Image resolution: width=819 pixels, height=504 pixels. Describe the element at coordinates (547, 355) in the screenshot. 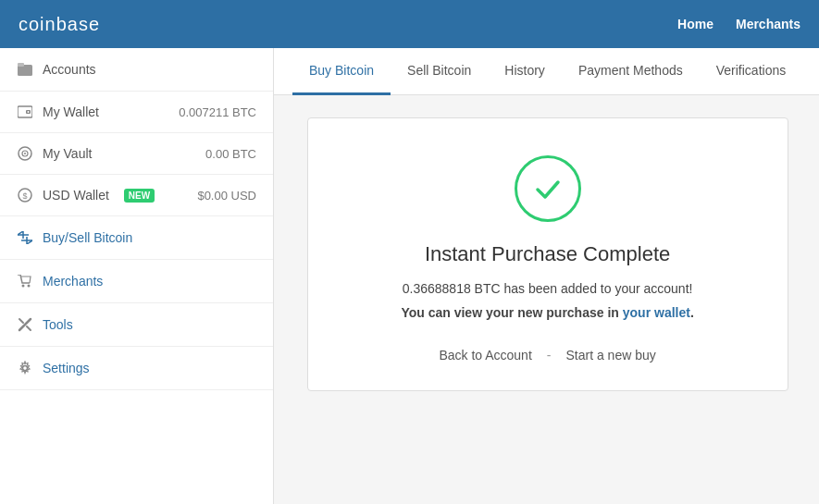

I see `success-actions: Back to Account - Start a new buy` at that location.